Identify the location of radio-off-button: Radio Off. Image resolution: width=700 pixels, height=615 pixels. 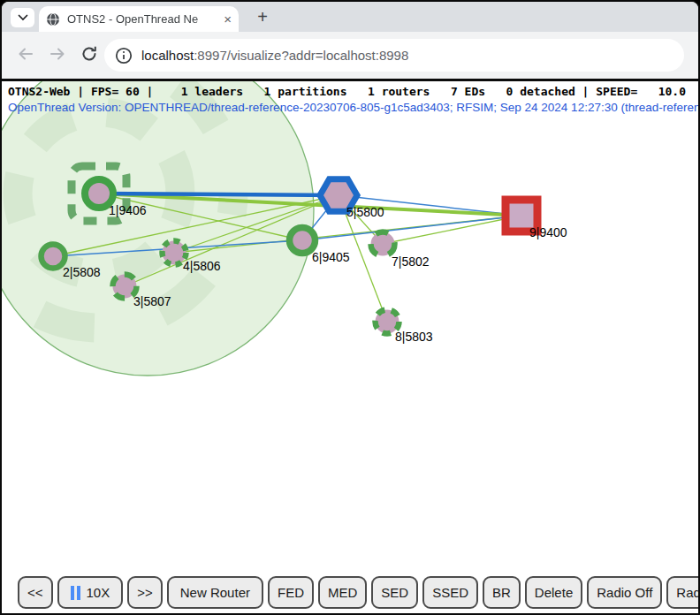
(624, 592).